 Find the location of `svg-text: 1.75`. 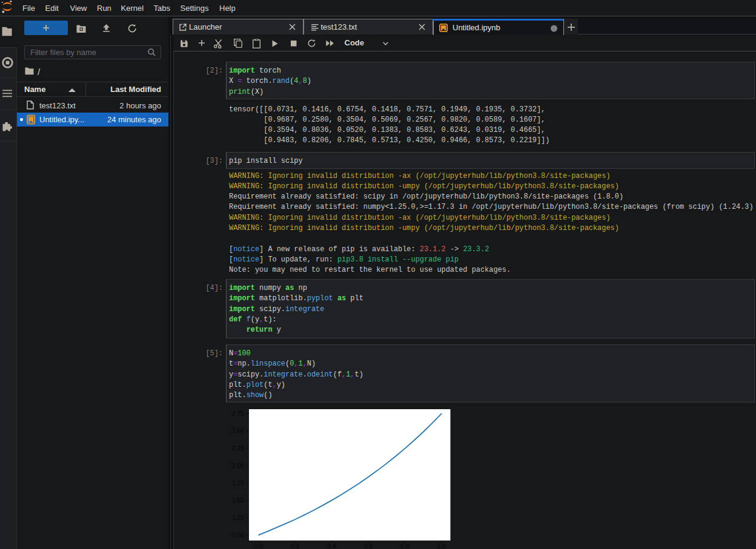

svg-text: 1.75 is located at coordinates (238, 483).